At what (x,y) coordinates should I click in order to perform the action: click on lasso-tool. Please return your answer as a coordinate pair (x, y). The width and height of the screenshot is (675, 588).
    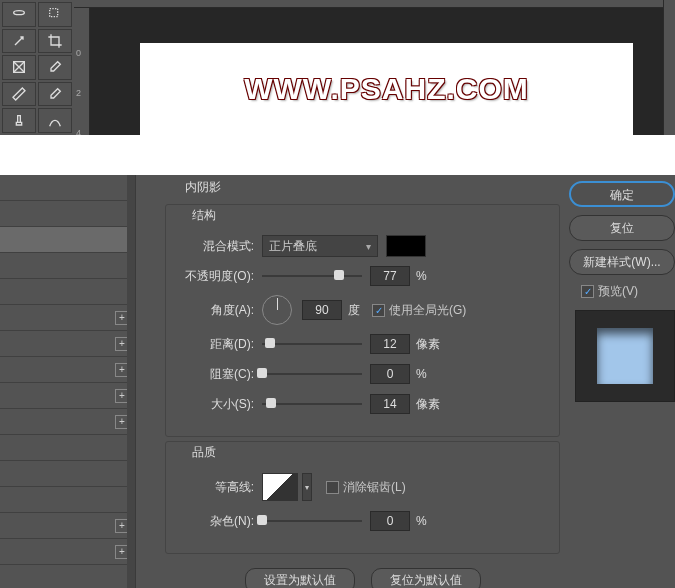
    Looking at the image, I should click on (19, 14).